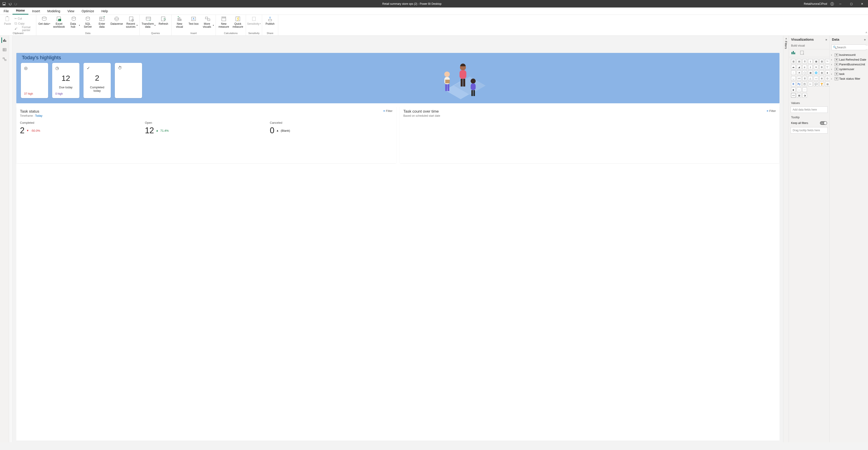 Image resolution: width=868 pixels, height=450 pixels. Describe the element at coordinates (54, 11) in the screenshot. I see `menu-modeling: Modeling` at that location.